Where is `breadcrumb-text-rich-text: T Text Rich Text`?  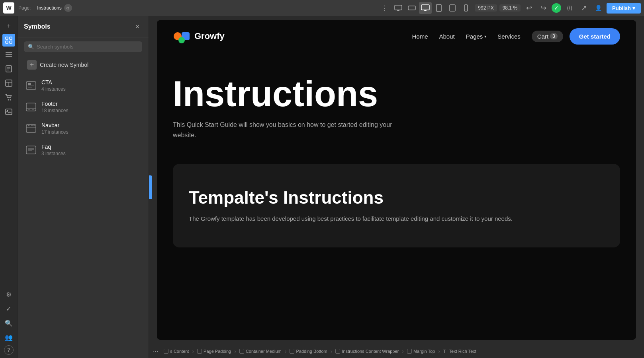
breadcrumb-text-rich-text: T Text Rich Text is located at coordinates (460, 351).